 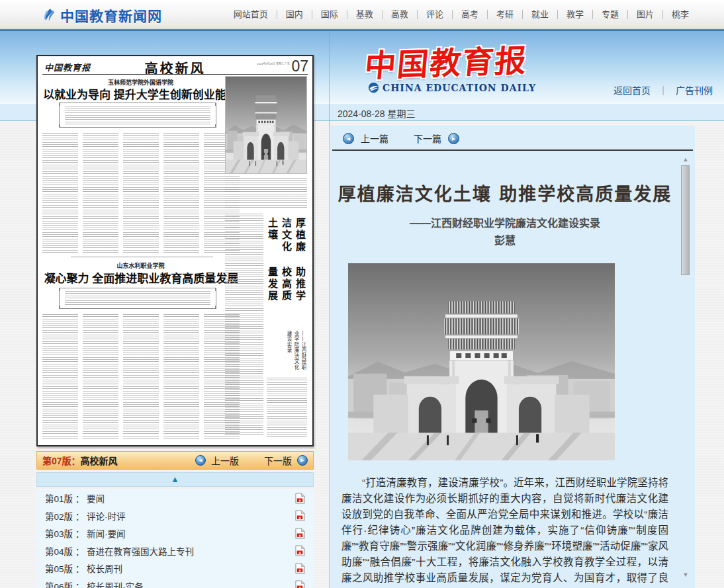 I want to click on top-nav: 网站首页国内国际基教高教评论高考考研就业教学专题图片桃李, so click(x=461, y=15).